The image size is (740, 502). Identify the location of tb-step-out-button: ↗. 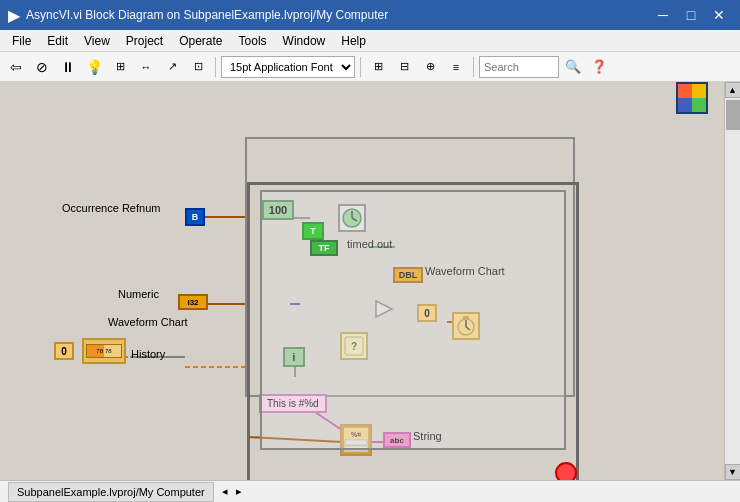
(172, 67).